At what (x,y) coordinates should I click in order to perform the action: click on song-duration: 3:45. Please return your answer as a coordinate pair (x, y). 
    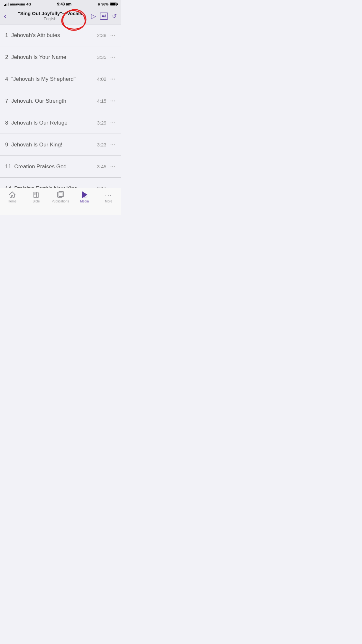
    Looking at the image, I should click on (102, 167).